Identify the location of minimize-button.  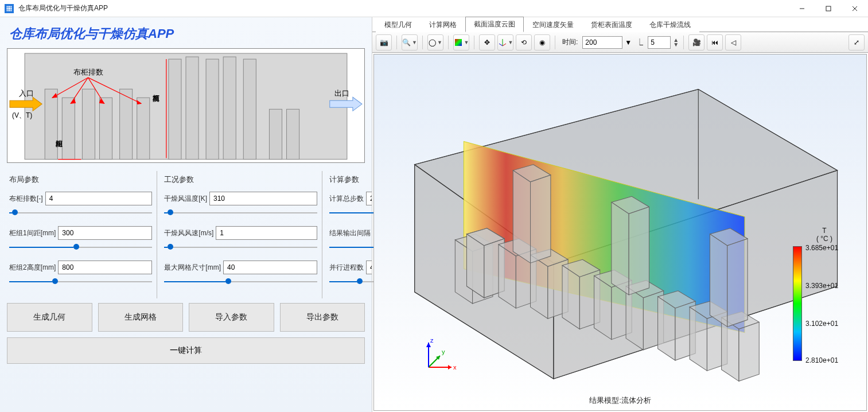
(802, 9).